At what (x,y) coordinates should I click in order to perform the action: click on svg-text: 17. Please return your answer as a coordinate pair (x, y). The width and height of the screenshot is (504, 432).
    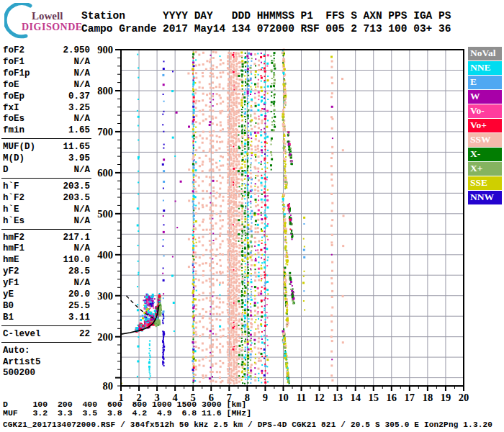
    Looking at the image, I should click on (410, 397).